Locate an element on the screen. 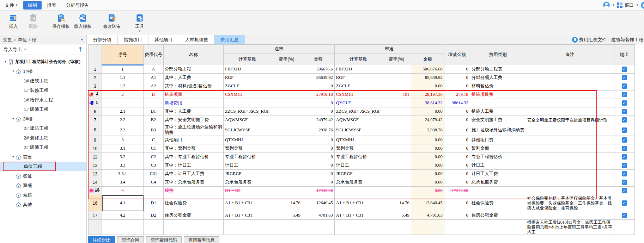  cell-shending-jine: 4,701.63 is located at coordinates (427, 216).